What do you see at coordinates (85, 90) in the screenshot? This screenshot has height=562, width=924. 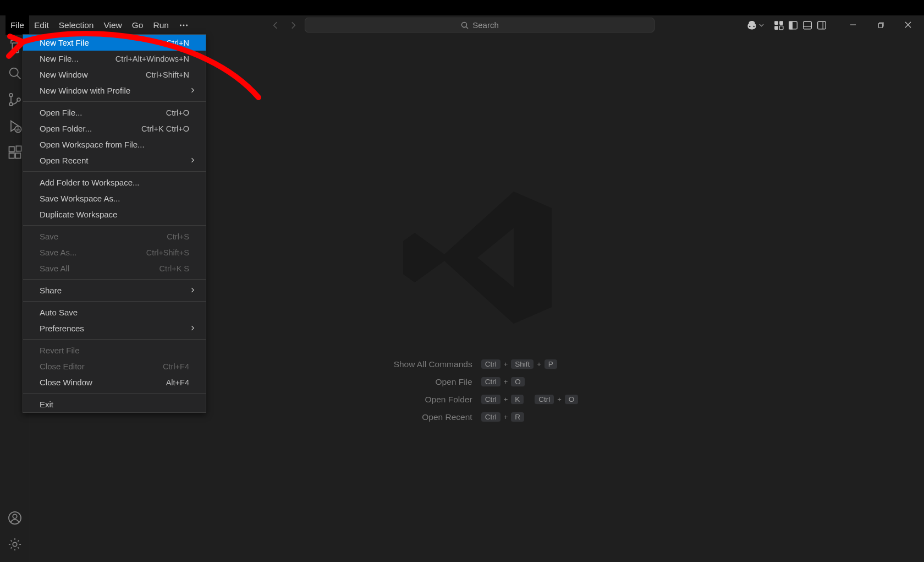 I see `menu-item-label: New Window with Profile` at bounding box center [85, 90].